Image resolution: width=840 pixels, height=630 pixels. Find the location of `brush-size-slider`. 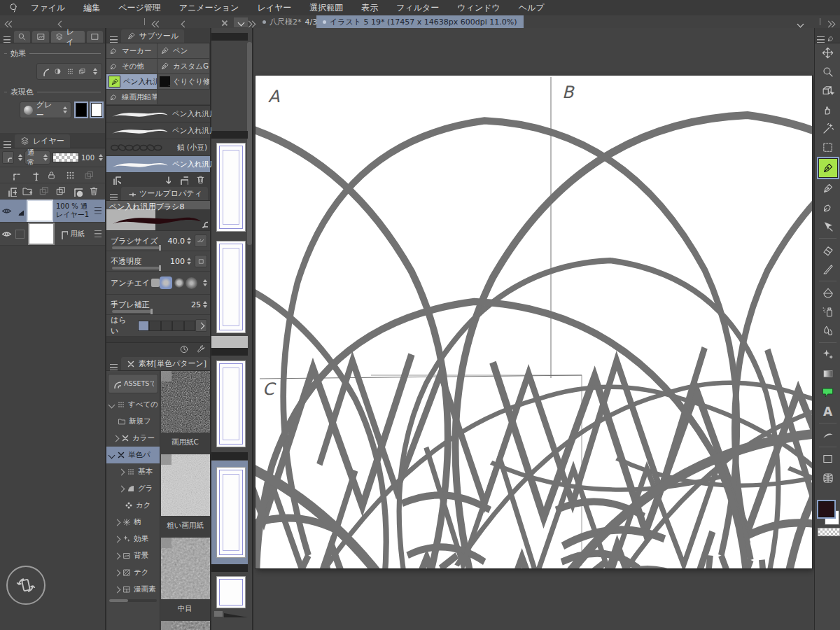

brush-size-slider is located at coordinates (136, 248).